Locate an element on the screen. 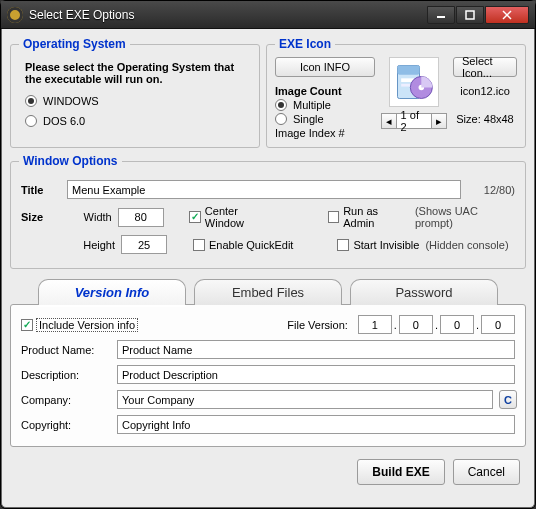 Image resolution: width=536 pixels, height=509 pixels. os-option-label: DOS 6.0 is located at coordinates (64, 121).